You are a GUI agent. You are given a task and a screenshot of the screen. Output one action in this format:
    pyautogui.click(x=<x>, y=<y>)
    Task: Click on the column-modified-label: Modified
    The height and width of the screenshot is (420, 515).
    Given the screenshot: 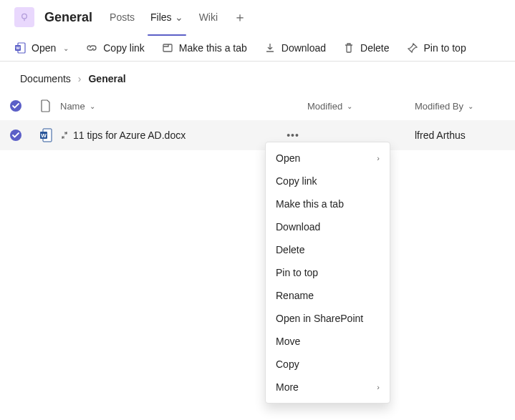 What is the action you would take?
    pyautogui.click(x=325, y=106)
    